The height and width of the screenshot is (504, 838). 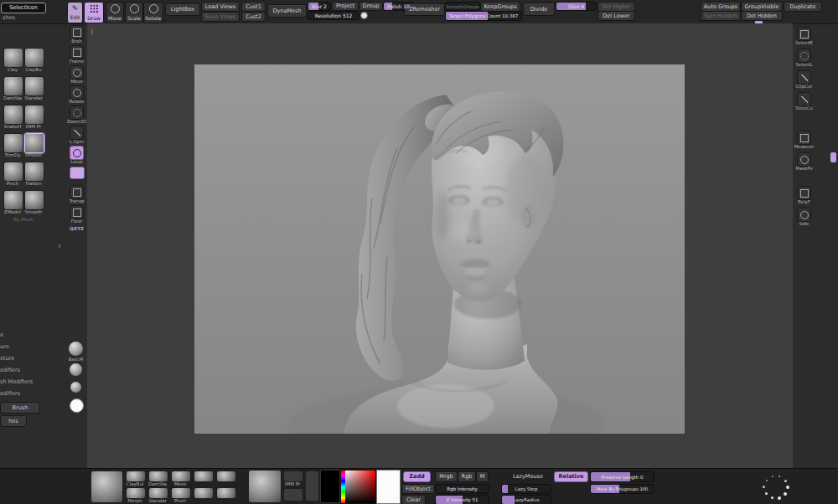 I want to click on tool-side, so click(x=804, y=214).